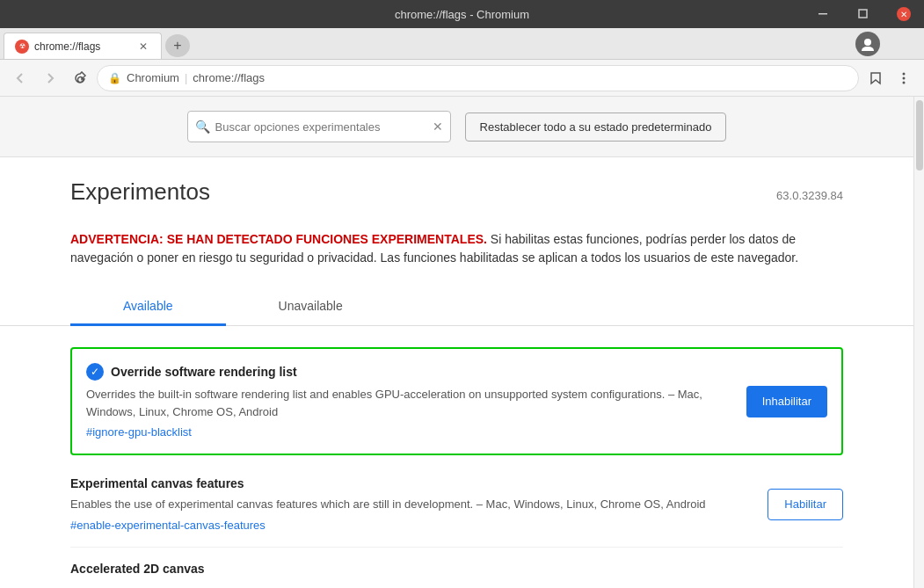 This screenshot has height=588, width=924. What do you see at coordinates (148, 306) in the screenshot?
I see `tab-available-label: Available` at bounding box center [148, 306].